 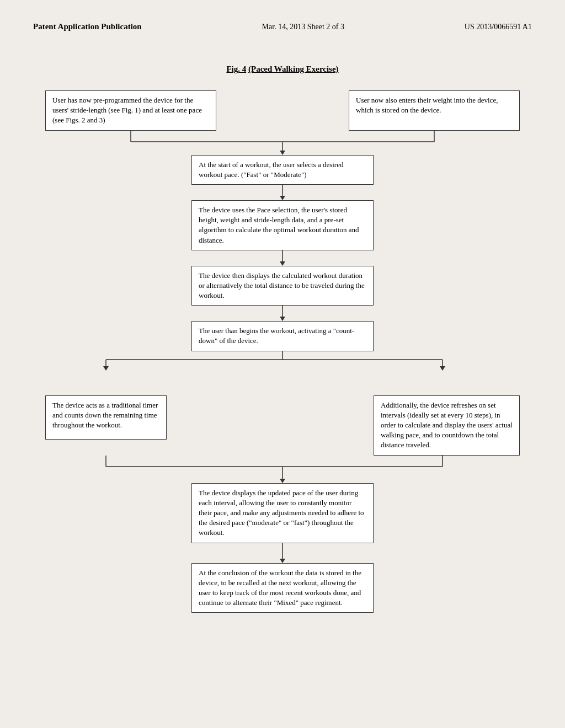 I want to click on box-3: The device then displays the calculated …, so click(x=282, y=286).